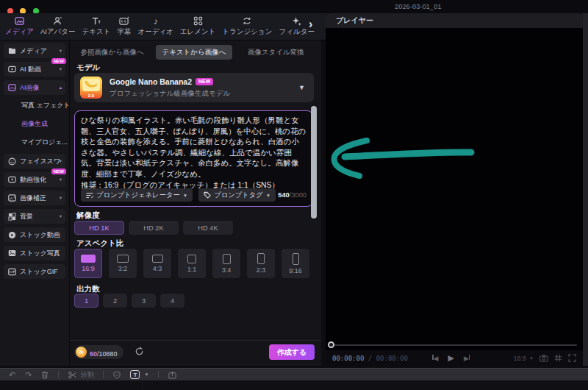  Describe the element at coordinates (123, 32) in the screenshot. I see `tab-captions-label: 字幕` at that location.